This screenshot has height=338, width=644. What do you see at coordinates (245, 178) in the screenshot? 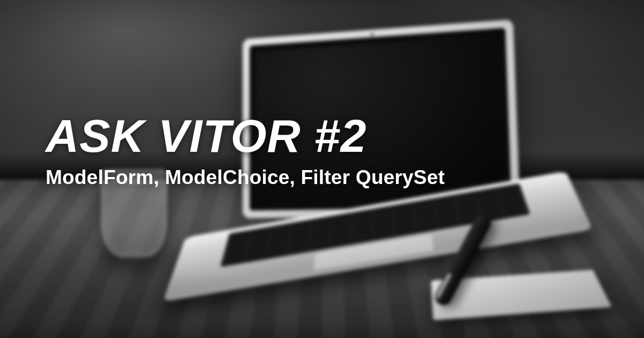
I see `hero-subtitle: ModelForm, ModelChoice, Filter QuerySet` at bounding box center [245, 178].